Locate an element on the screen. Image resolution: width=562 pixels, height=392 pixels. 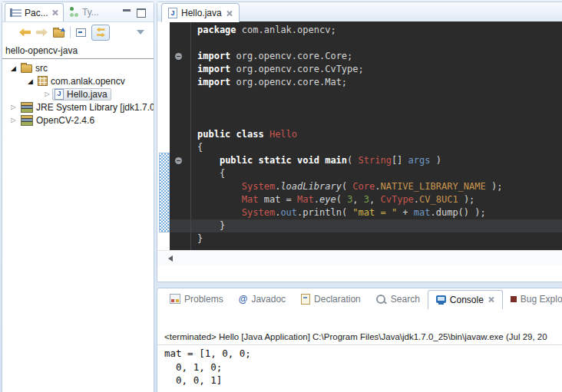
method-range-indicator is located at coordinates (164, 193).